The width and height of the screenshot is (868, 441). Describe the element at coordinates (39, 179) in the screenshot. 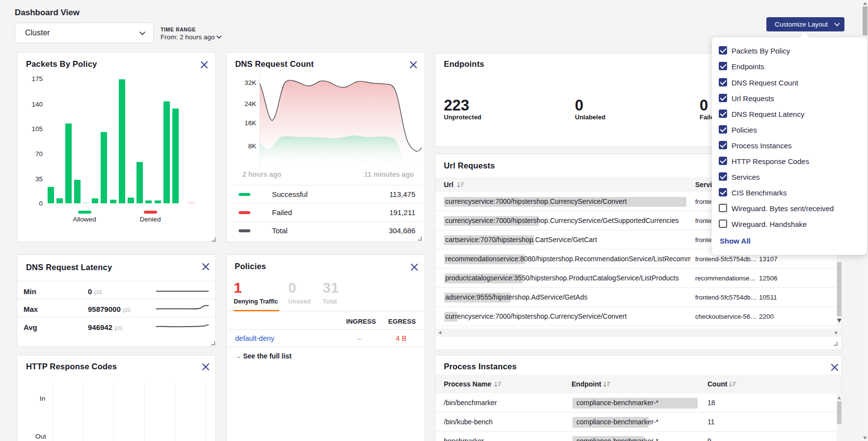

I see `svg-text: 35` at that location.